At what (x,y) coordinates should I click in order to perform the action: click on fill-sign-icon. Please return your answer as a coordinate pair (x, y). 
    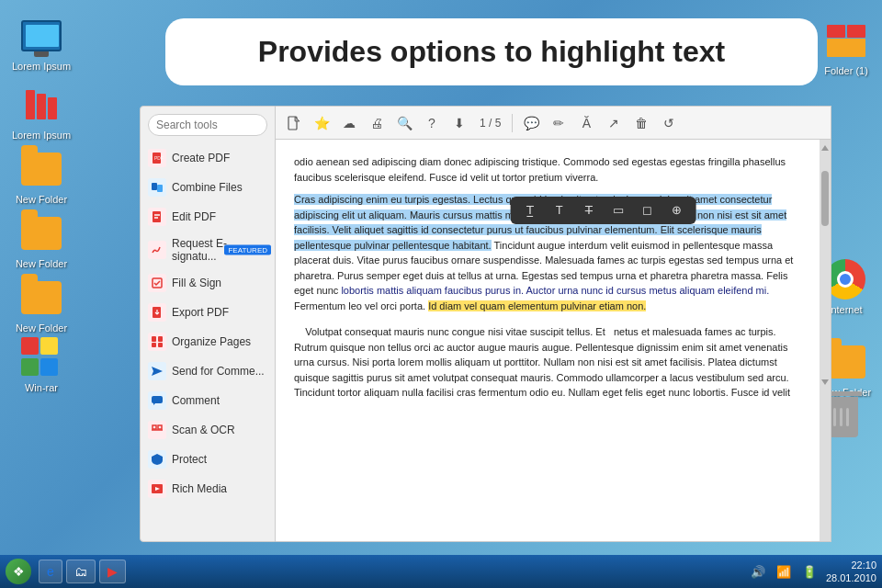
    Looking at the image, I should click on (157, 283).